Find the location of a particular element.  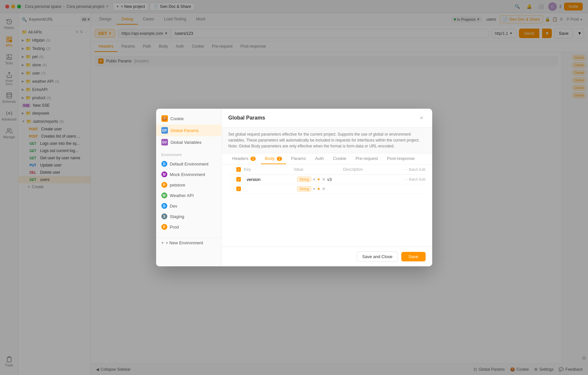

env-dev: D Dev is located at coordinates (189, 206).